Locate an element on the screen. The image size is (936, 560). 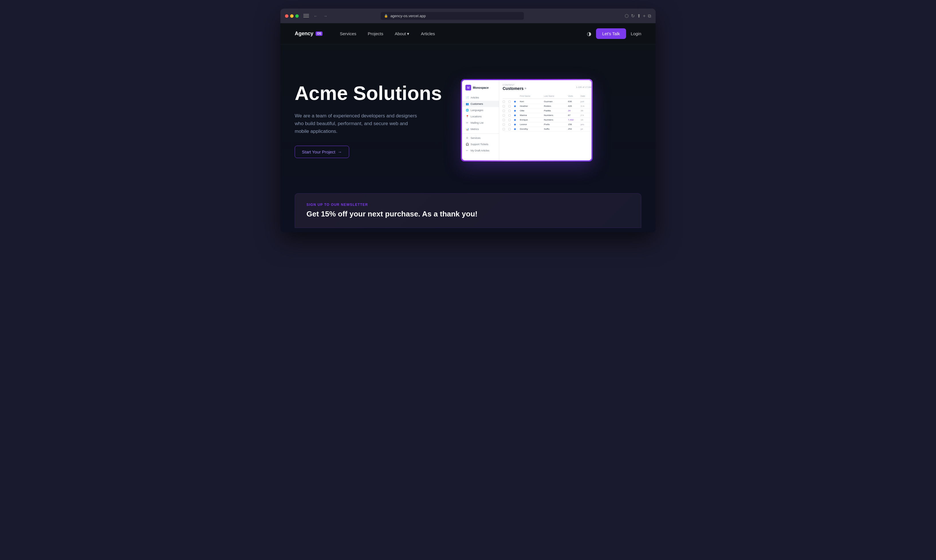
navbar: Agency OS Services Projects About ▾ Arti… is located at coordinates (468, 34).